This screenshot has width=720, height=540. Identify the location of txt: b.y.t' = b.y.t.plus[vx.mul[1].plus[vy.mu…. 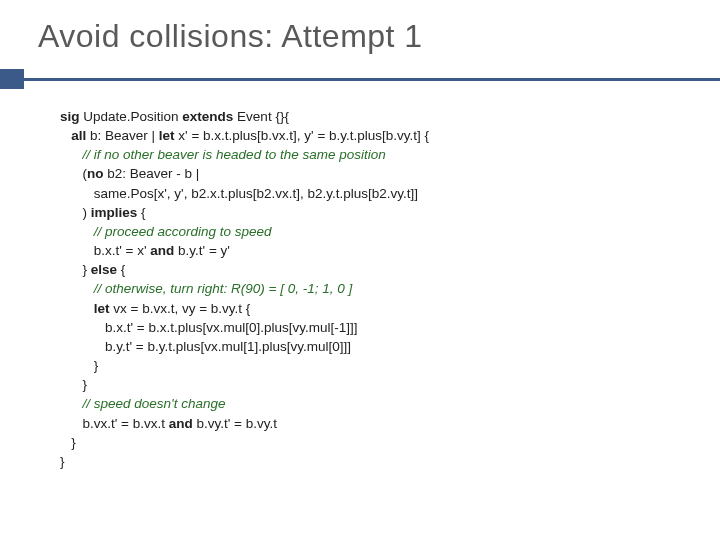
(228, 346).